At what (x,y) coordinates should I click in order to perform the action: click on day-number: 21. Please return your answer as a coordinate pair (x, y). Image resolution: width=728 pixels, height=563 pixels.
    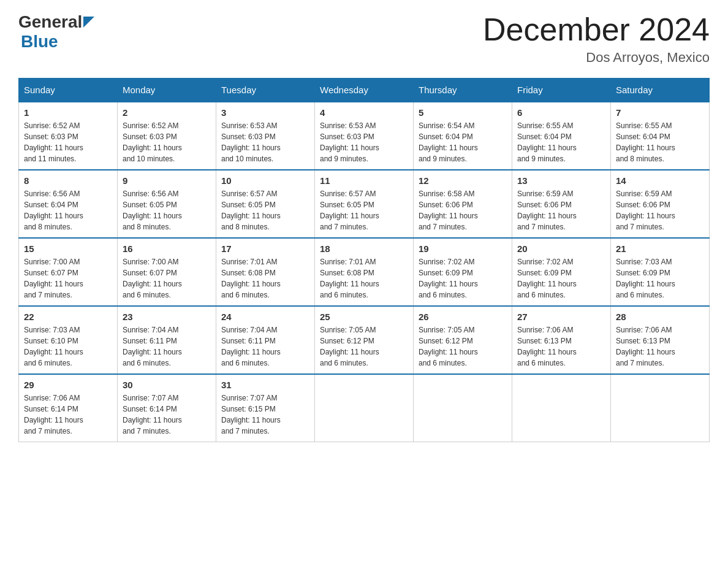
    Looking at the image, I should click on (660, 249).